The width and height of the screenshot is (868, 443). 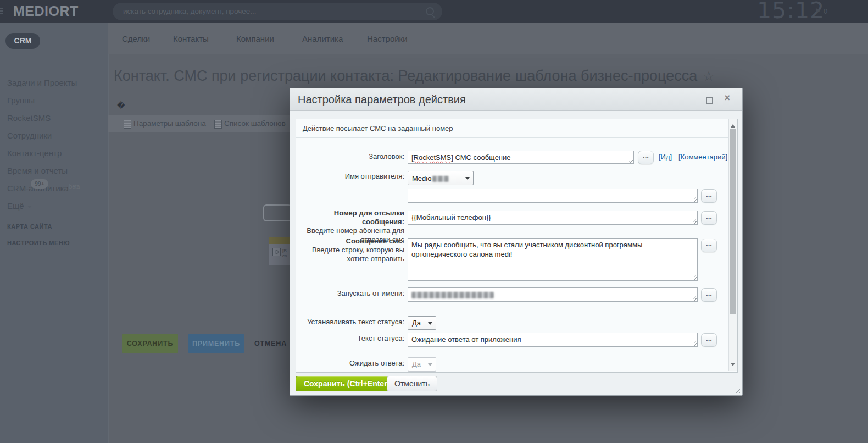 I want to click on dialog-scrollbar, so click(x=733, y=245).